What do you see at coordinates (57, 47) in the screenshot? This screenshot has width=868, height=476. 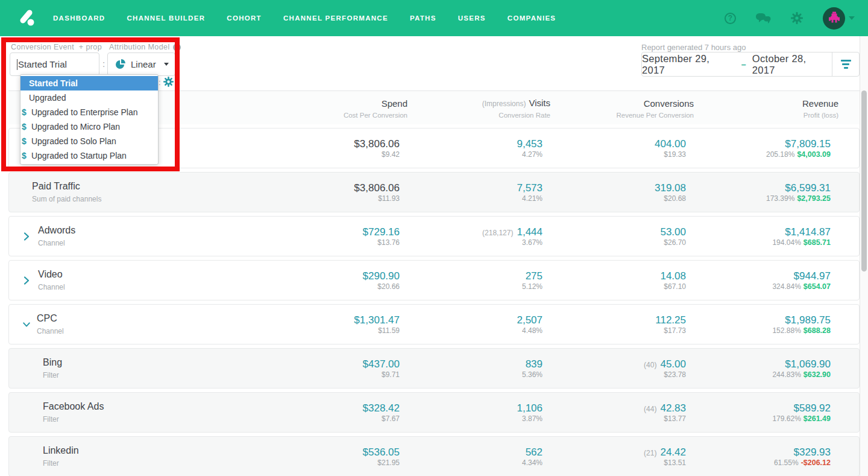 I see `conversion-event-label: Conversion Event + prop` at bounding box center [57, 47].